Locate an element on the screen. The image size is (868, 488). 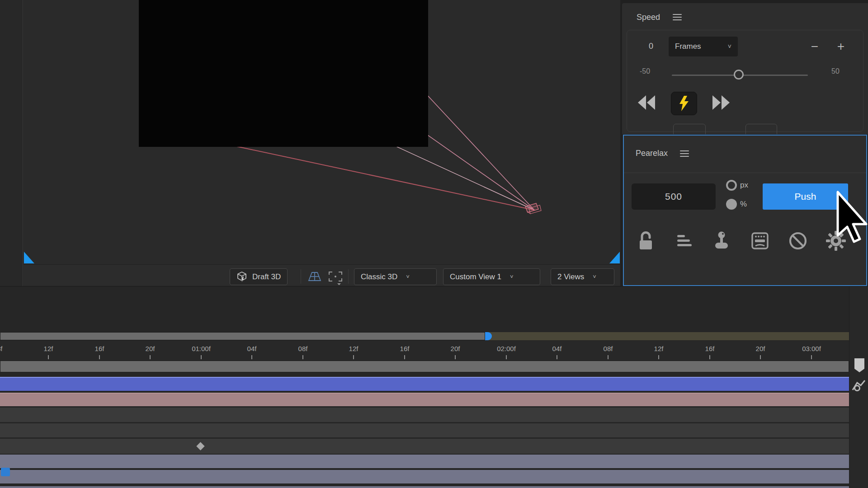
panel-divider is located at coordinates (745, 173).